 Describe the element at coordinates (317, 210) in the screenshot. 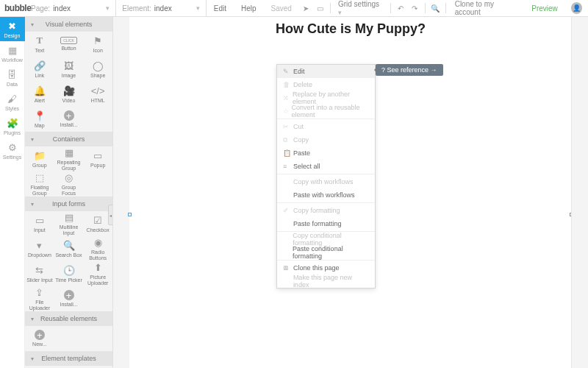

I see `menu-item-label: Copy formatting` at that location.